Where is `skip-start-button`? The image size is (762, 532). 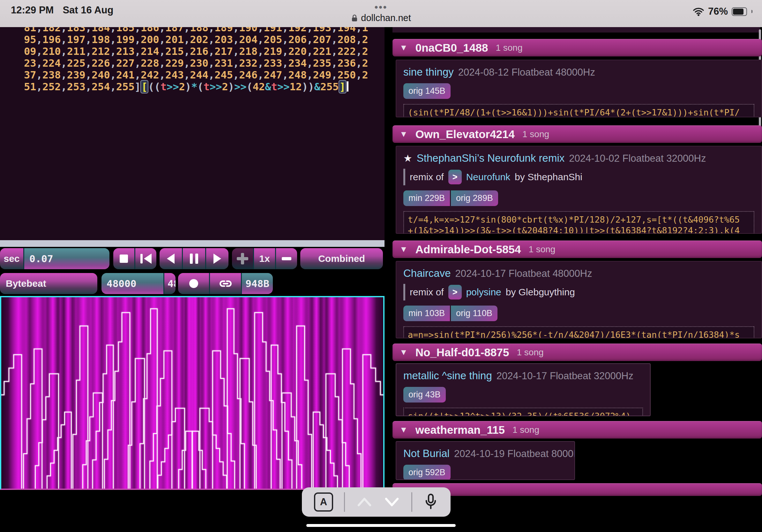
skip-start-button is located at coordinates (145, 259).